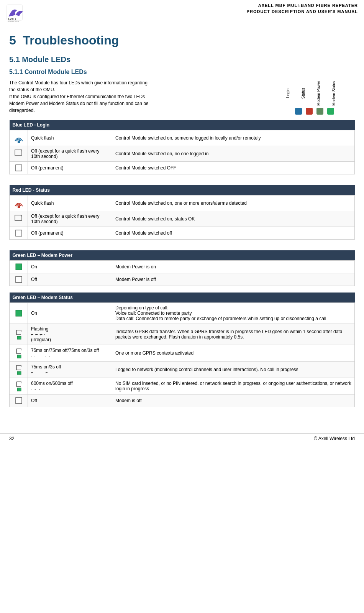  Describe the element at coordinates (18, 233) in the screenshot. I see `red-empty-icon` at that location.